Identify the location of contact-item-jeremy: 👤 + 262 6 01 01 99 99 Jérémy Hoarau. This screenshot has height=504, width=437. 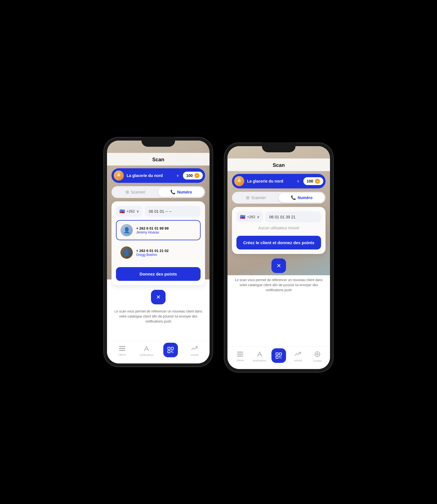
(158, 230).